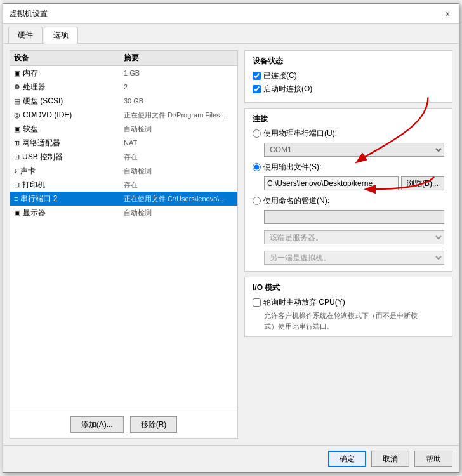 This screenshot has width=462, height=476. What do you see at coordinates (29, 14) in the screenshot?
I see `dialog-title: 虚拟机设置` at bounding box center [29, 14].